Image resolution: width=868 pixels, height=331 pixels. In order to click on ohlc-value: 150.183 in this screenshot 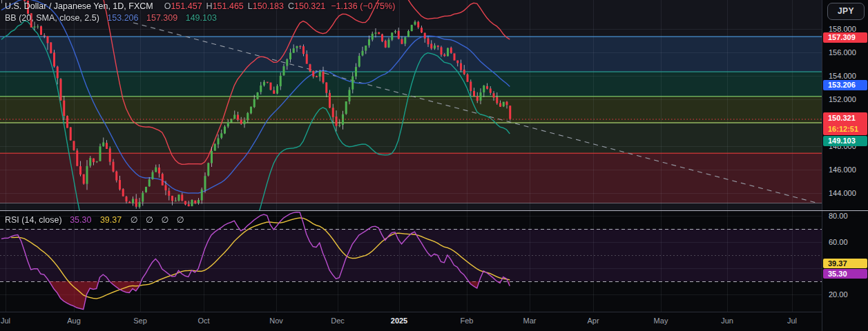, I will do `click(268, 6)`.